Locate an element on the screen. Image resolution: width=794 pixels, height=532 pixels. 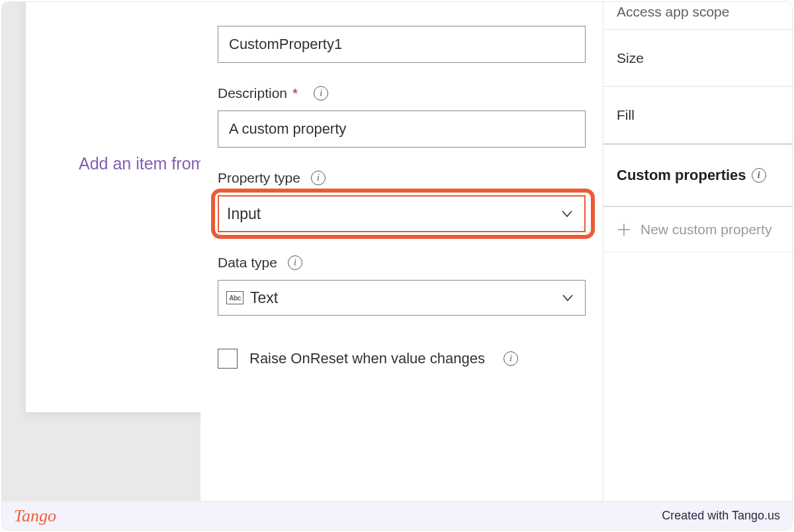
sidebar-access-scope: Access app scope is located at coordinates (698, 16).